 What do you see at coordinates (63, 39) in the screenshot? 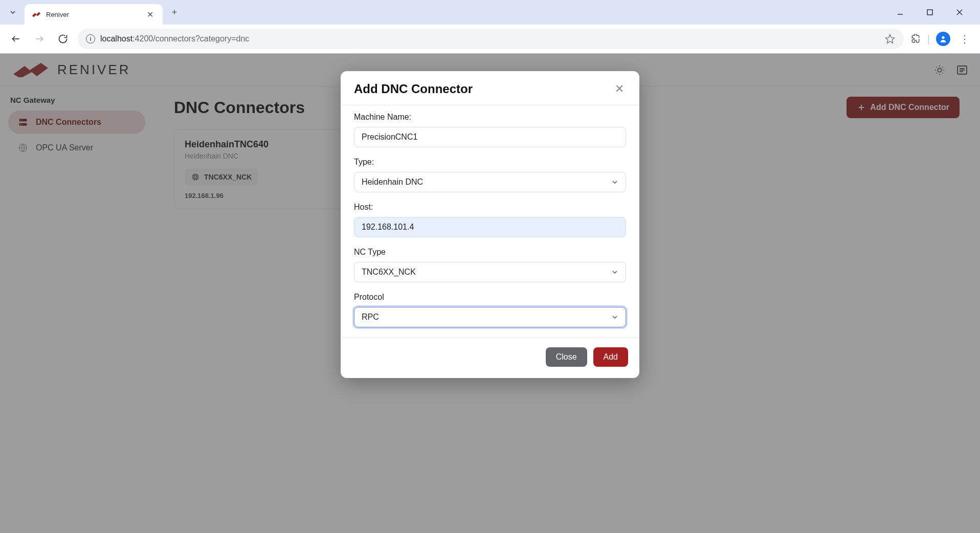
I see `nav-reload-button` at bounding box center [63, 39].